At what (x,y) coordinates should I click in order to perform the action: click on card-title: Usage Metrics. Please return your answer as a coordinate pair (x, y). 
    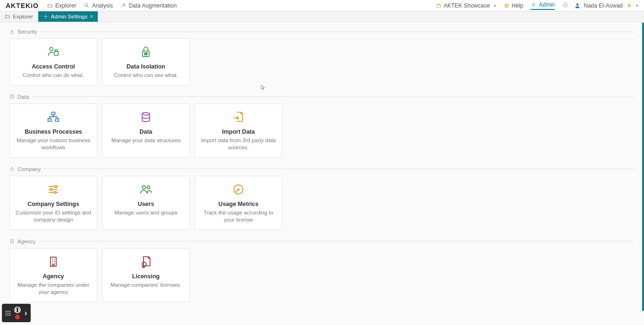
    Looking at the image, I should click on (239, 204).